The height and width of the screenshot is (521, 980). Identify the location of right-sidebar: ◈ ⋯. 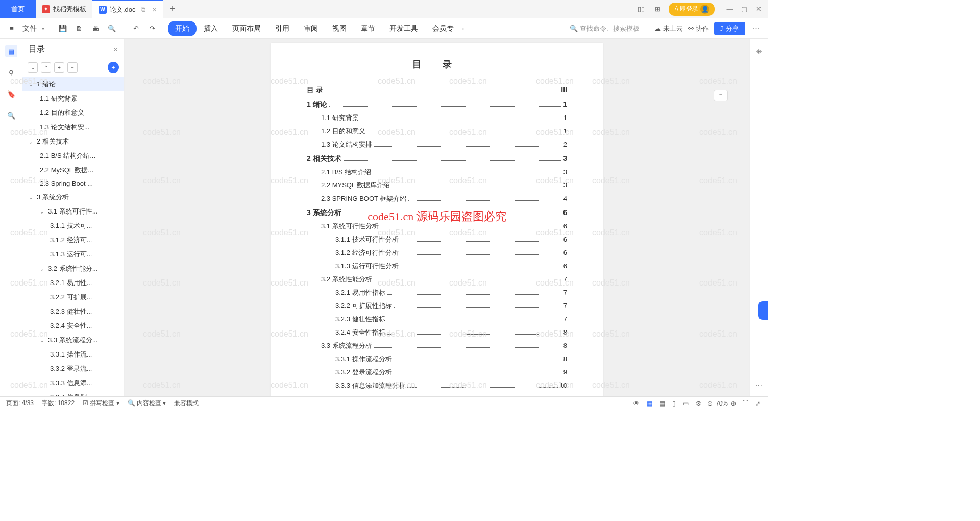
(758, 218).